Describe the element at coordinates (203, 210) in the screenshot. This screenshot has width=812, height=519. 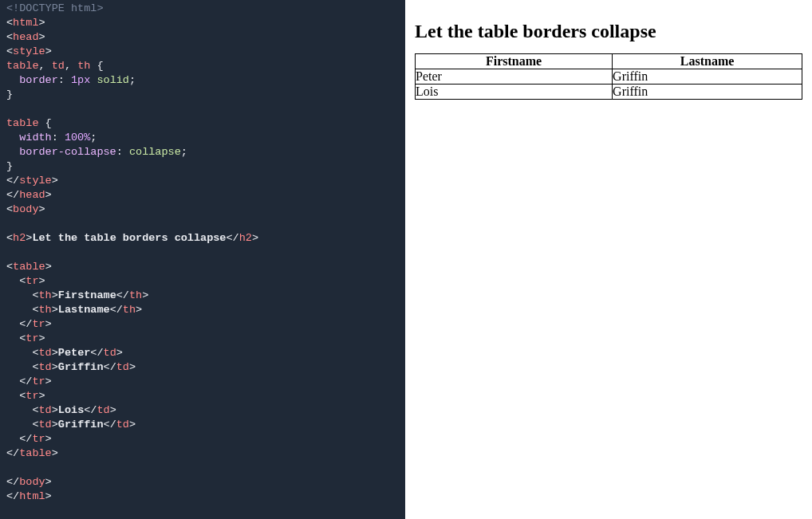
I see `code-line: <body>` at that location.